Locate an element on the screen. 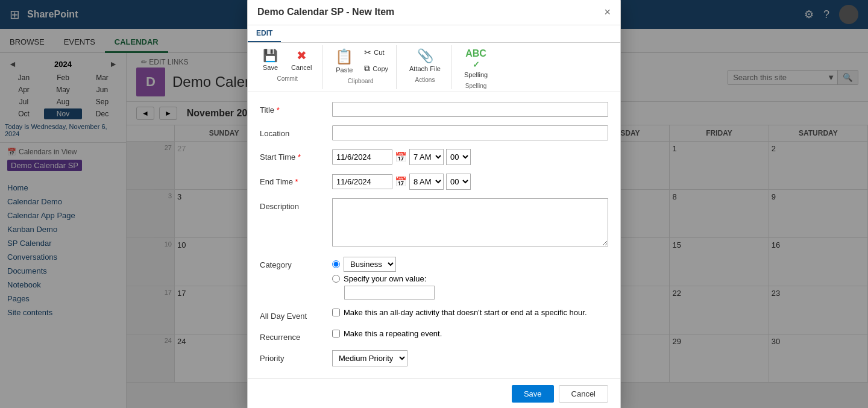 This screenshot has width=868, height=408. end-time-row: End Time * 📅 8 AM 9 AM 00 15 30 45 is located at coordinates (434, 182).